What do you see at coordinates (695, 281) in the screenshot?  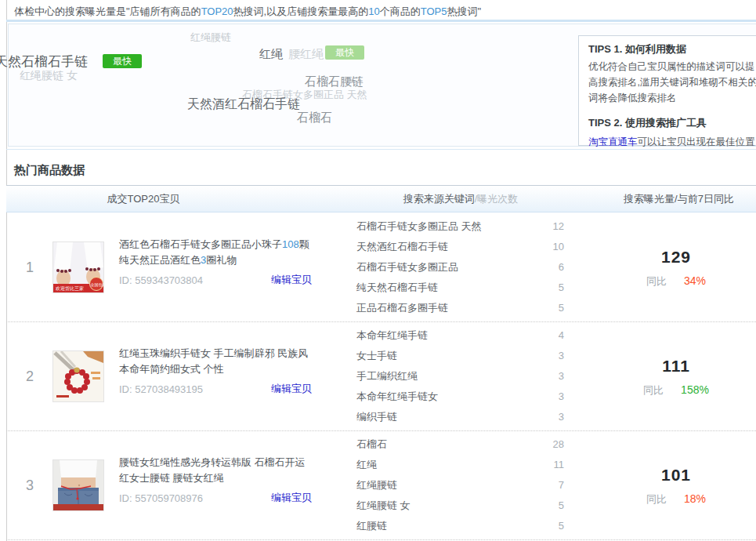 I see `yoy-value: 34%` at bounding box center [695, 281].